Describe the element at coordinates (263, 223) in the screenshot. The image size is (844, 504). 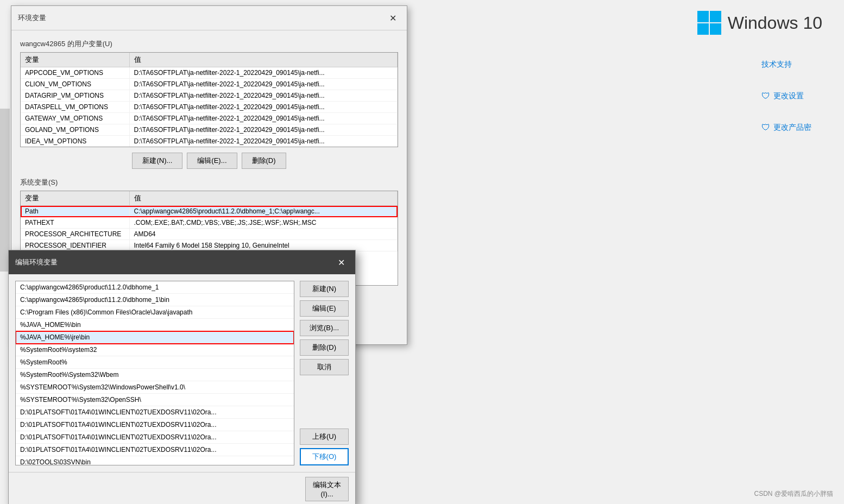
I see `sys-var-value: .COM;.EXE;.BAT;.CMD;.VBS;.VBE;.JS;.JSE;.…` at that location.